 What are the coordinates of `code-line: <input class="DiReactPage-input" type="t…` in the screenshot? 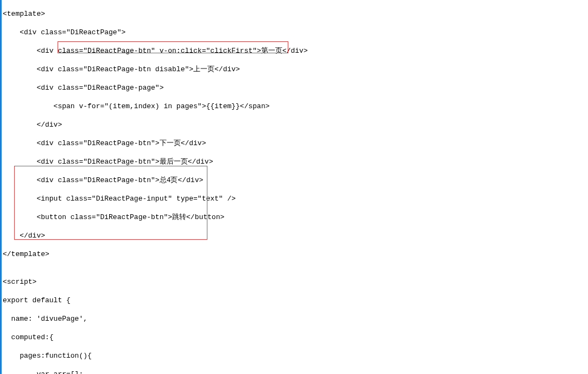 It's located at (295, 199).